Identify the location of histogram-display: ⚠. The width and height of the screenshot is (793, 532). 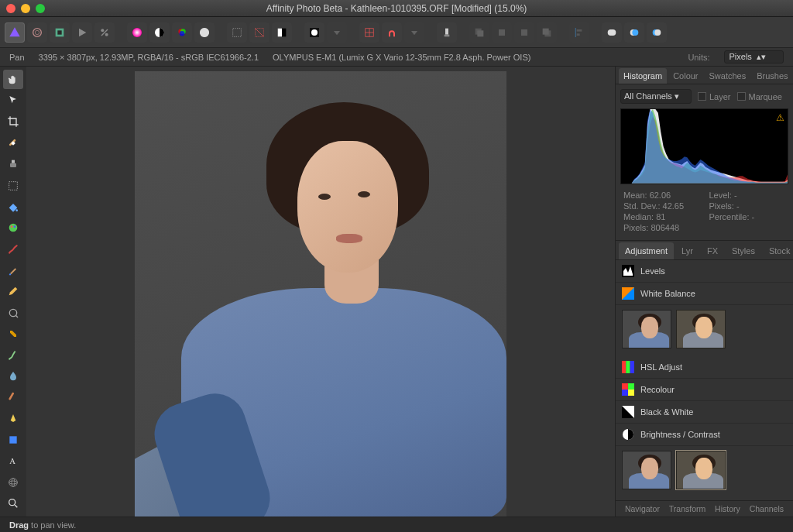
(705, 146).